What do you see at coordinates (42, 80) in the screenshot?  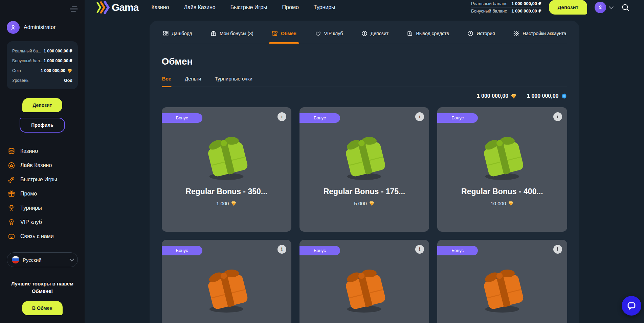 I see `stat-level: Уровень God` at bounding box center [42, 80].